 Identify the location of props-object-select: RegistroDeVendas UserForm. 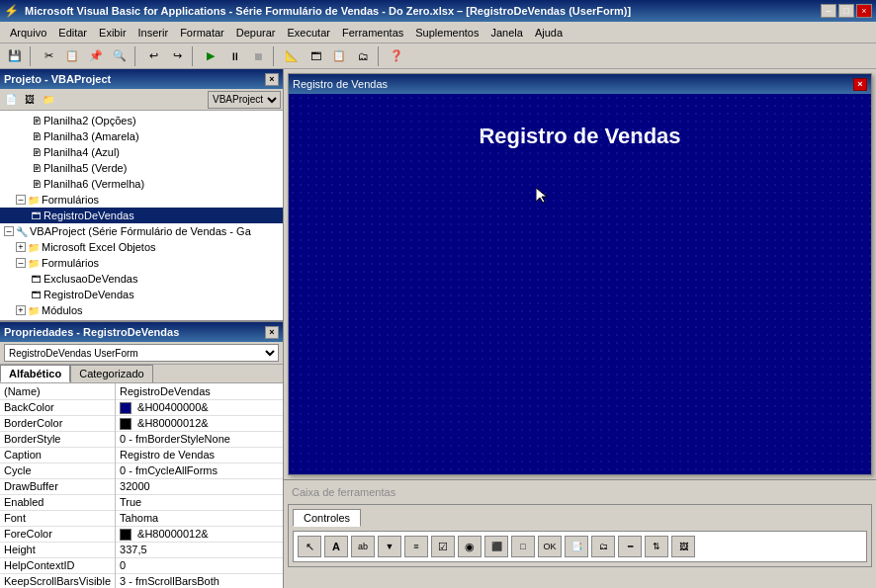
(141, 353).